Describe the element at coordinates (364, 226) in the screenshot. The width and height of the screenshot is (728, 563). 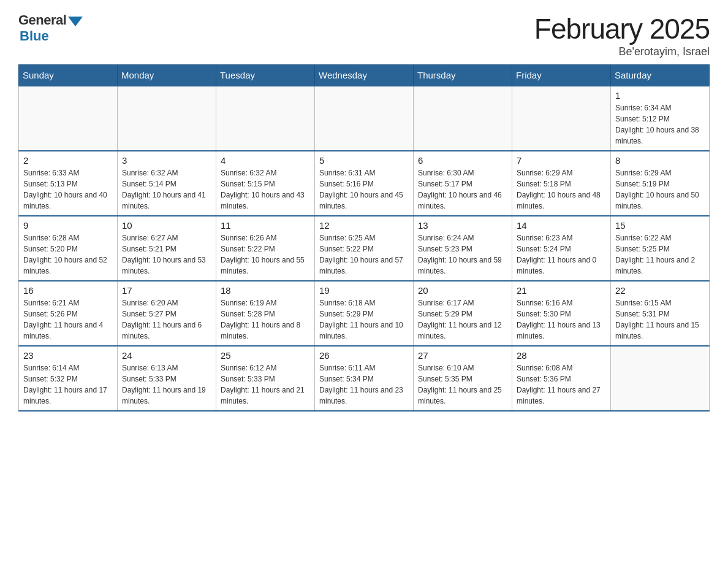
I see `day-number: 12` at that location.